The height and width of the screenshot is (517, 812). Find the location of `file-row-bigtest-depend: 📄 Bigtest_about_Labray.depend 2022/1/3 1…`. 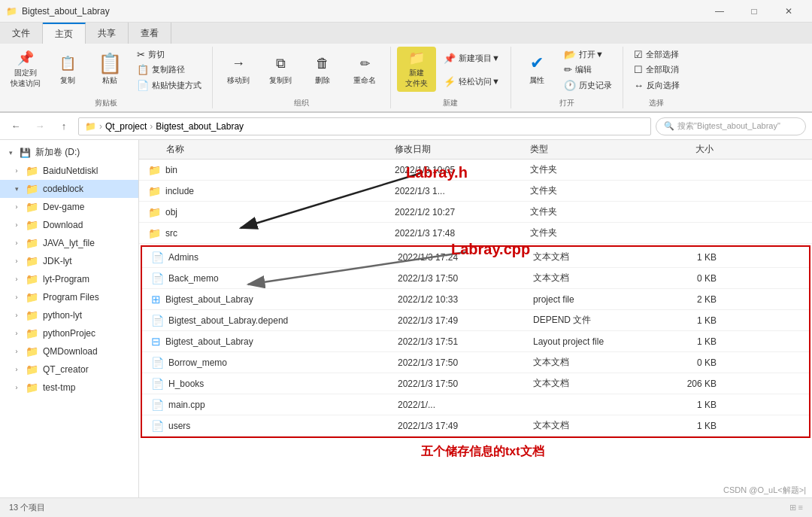

file-row-bigtest-depend: 📄 Bigtest_about_Labray.depend 2022/1/3 1… is located at coordinates (475, 321).